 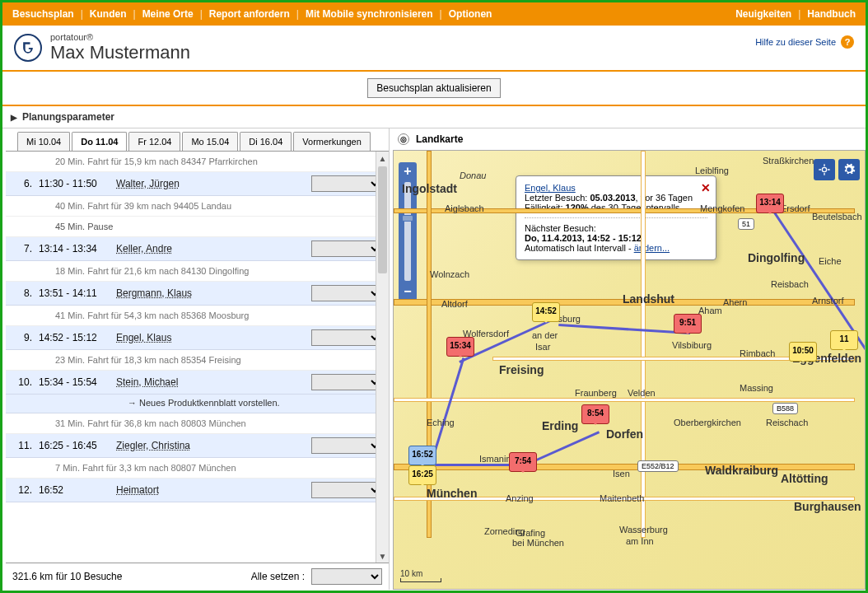 What do you see at coordinates (408, 171) in the screenshot?
I see `zoom-in-button: +` at bounding box center [408, 171].